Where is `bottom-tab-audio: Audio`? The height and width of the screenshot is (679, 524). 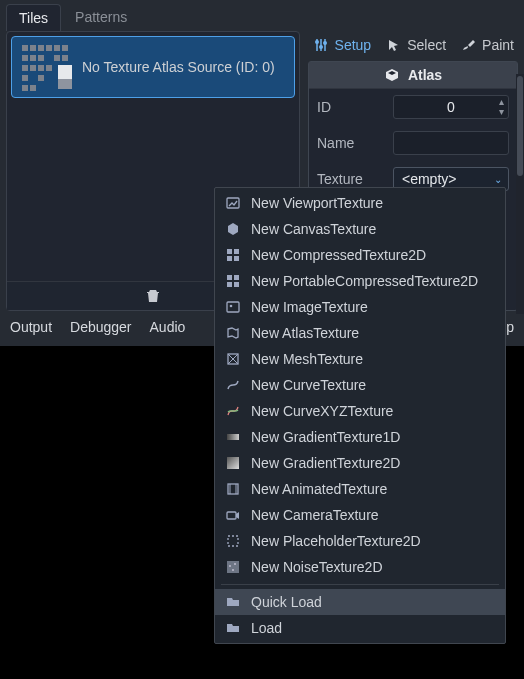
bottom-tab-audio: Audio is located at coordinates (168, 327).